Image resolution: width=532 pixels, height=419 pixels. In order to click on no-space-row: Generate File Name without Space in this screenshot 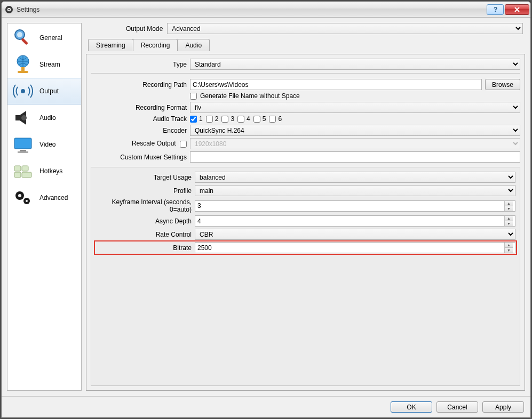, I will do `click(305, 96)`.